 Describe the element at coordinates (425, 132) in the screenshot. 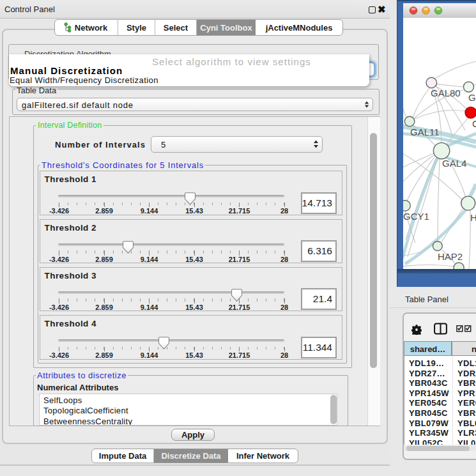

I see `svg-text: GAL11` at that location.